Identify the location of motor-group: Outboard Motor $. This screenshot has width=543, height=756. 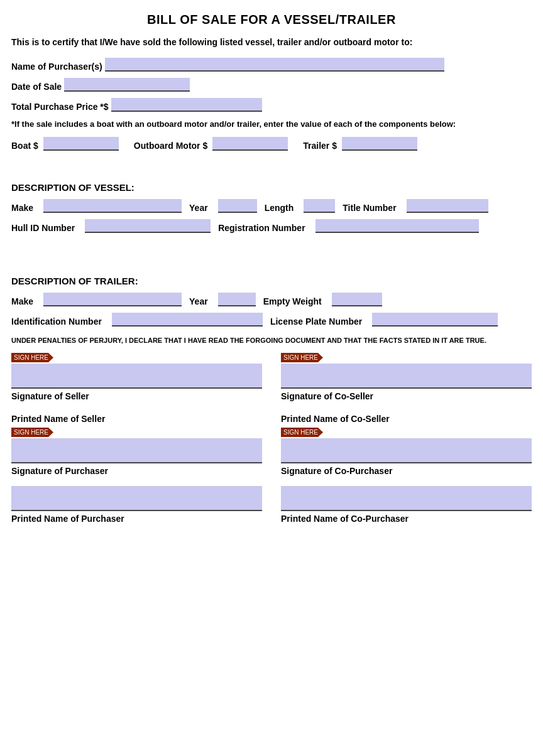
(211, 144).